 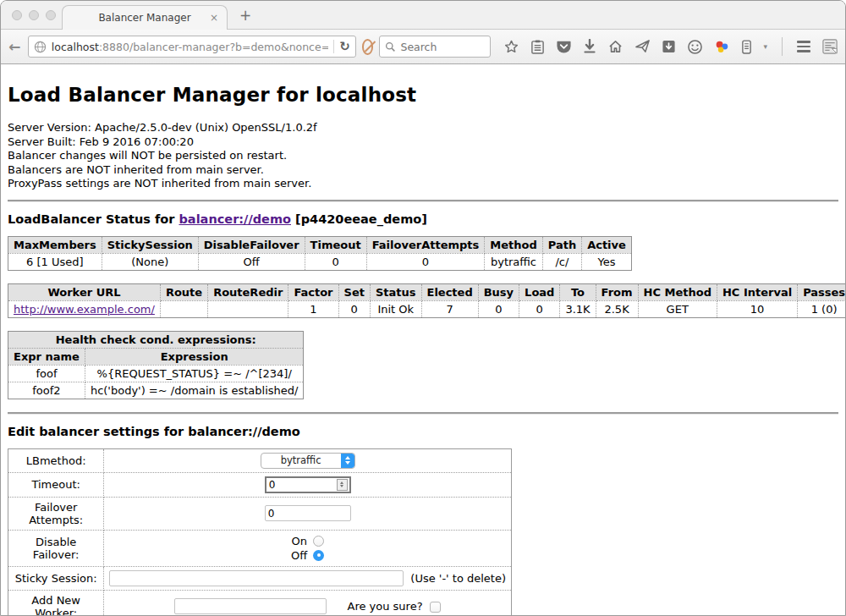 I want to click on save-to-device-icon, so click(x=668, y=47).